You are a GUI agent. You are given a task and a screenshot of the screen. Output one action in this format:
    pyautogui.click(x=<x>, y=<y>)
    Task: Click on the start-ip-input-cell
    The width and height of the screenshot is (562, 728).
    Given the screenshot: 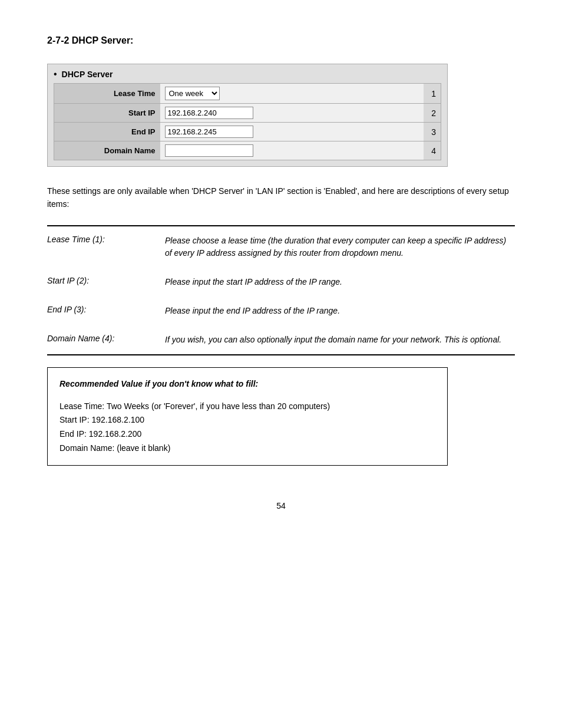 What is the action you would take?
    pyautogui.click(x=292, y=113)
    